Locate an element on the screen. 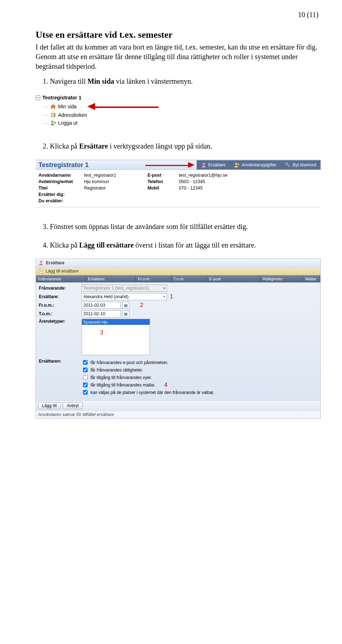 The image size is (342, 644). document-icon is located at coordinates (41, 271).